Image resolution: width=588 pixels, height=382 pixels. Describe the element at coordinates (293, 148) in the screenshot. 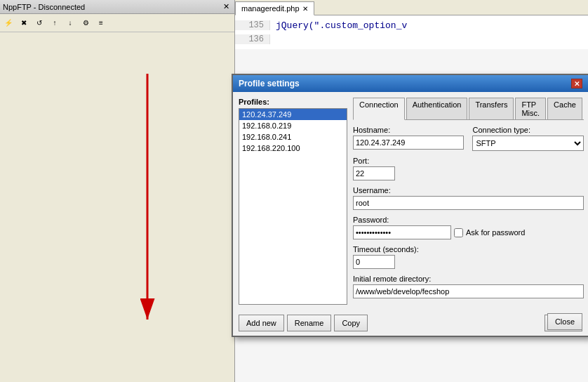

I see `profile-item-3: 192.168.220.100` at that location.